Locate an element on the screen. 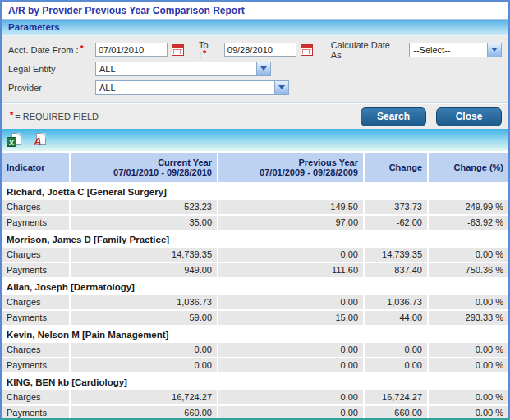 This screenshot has width=510, height=420. change-pct-value-cell: -63.92 % is located at coordinates (468, 223).